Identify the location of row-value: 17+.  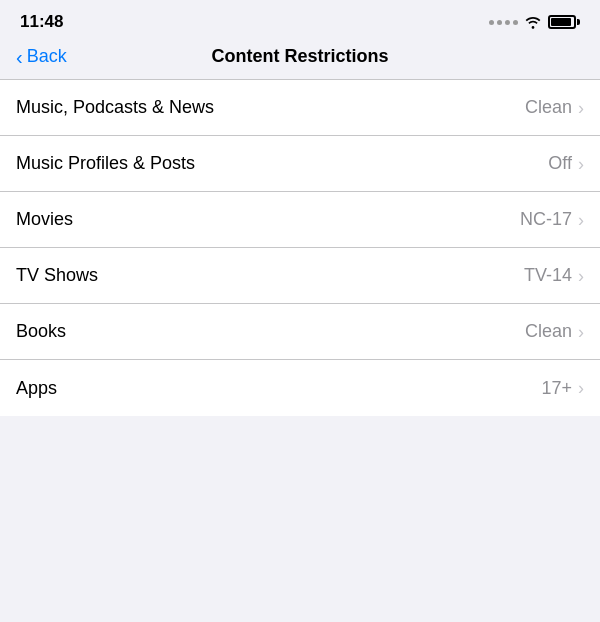
(556, 388).